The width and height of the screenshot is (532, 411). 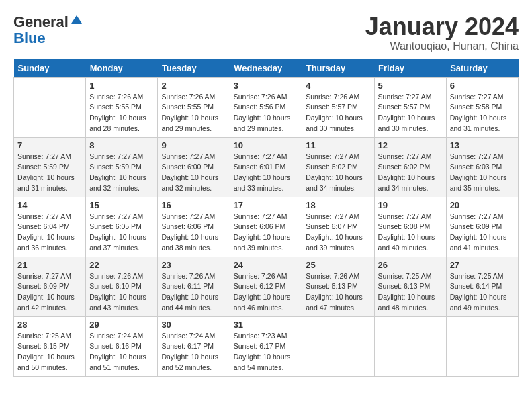 I want to click on header-monday: Monday, so click(x=122, y=68).